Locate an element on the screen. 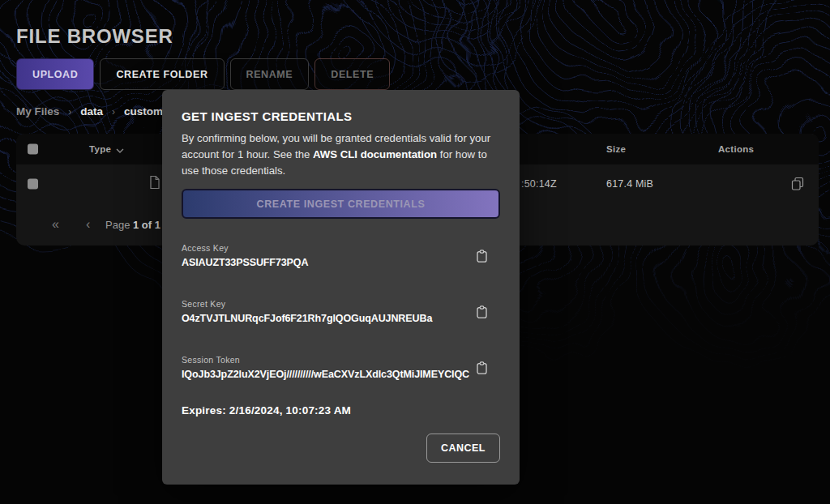 This screenshot has height=504, width=830. session-token-value: IQoJb3JpZ2luX2VjEOj//////////wEaCXVzLXdl… is located at coordinates (340, 374).